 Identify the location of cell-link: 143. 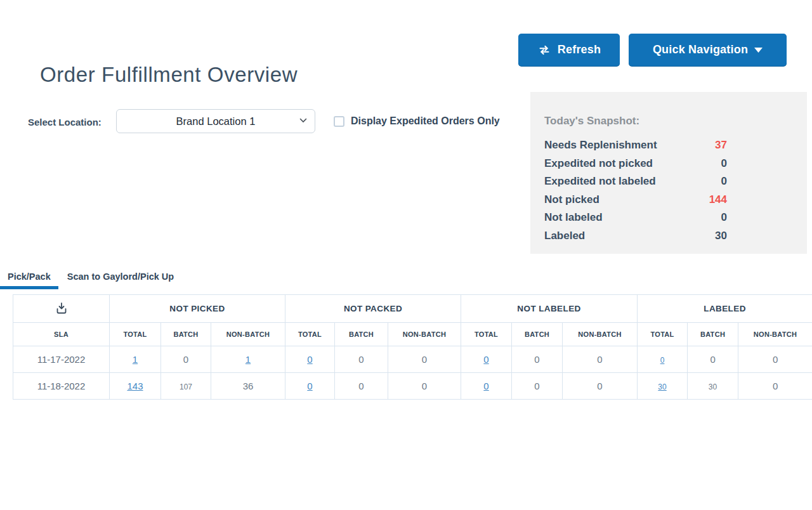
(134, 386).